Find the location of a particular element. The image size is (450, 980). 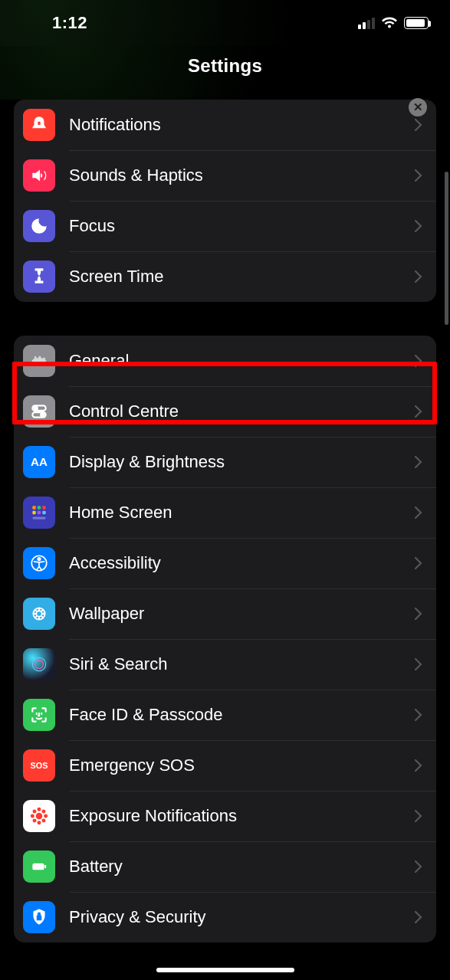

status-bar: 1:12 is located at coordinates (225, 23).